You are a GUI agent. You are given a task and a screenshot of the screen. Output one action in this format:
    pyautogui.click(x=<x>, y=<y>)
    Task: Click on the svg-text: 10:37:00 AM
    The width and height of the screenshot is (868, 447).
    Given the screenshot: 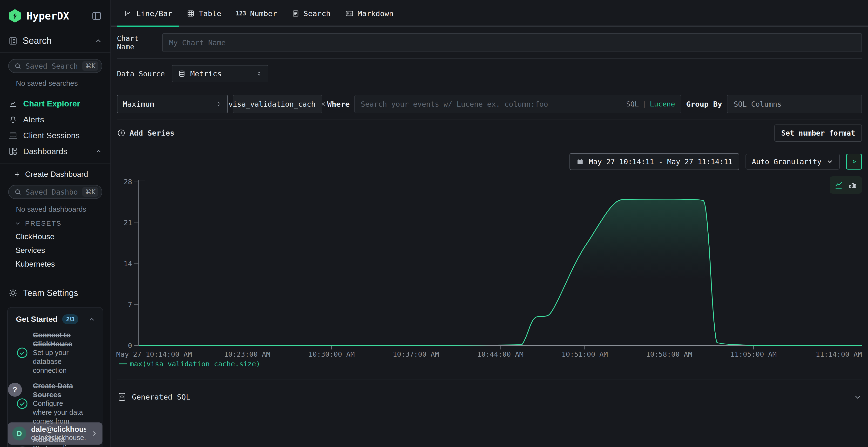 What is the action you would take?
    pyautogui.click(x=416, y=354)
    